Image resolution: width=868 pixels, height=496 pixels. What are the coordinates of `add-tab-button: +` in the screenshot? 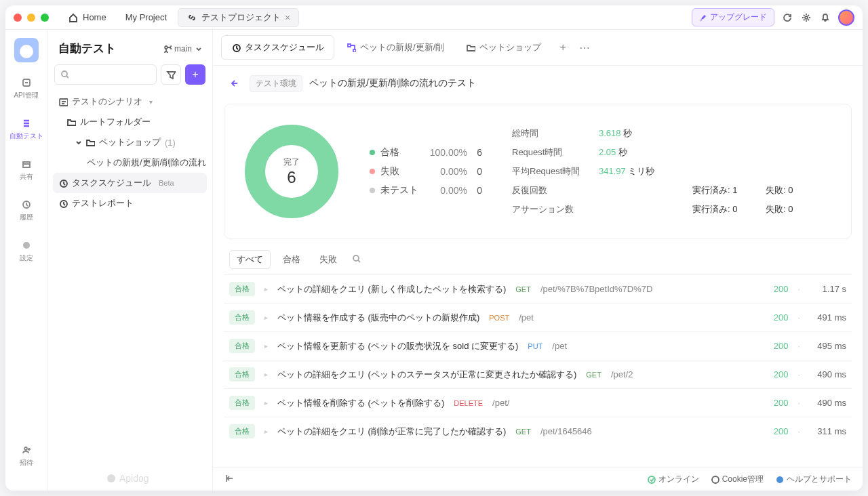 It's located at (563, 47).